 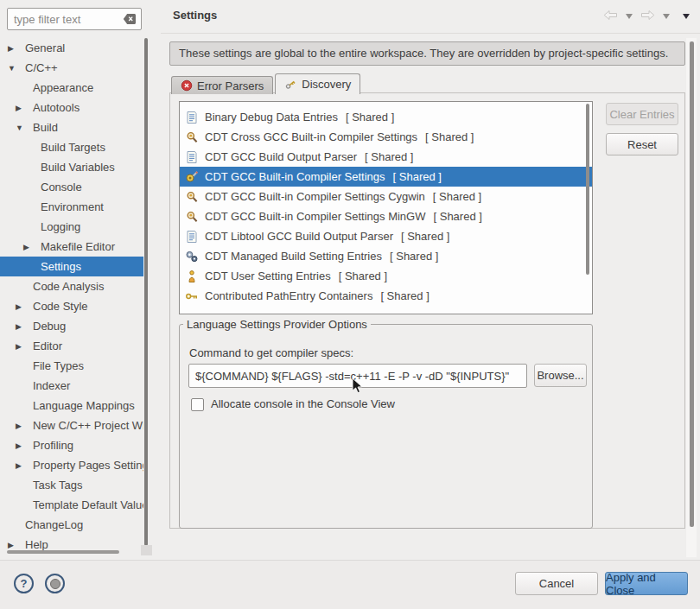 What do you see at coordinates (192, 296) in the screenshot?
I see `key-icon` at bounding box center [192, 296].